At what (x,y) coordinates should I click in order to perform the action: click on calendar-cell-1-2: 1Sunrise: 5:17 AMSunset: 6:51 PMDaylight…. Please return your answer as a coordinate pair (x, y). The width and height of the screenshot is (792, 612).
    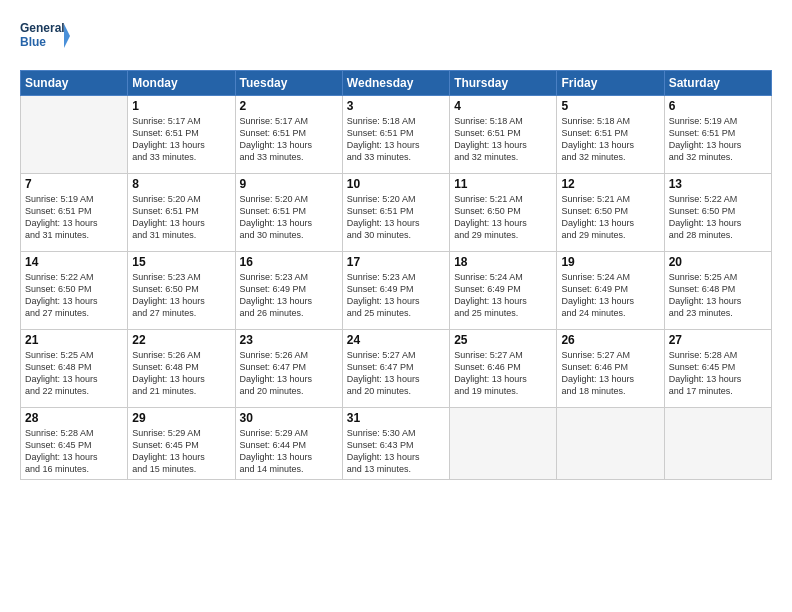
    Looking at the image, I should click on (182, 135).